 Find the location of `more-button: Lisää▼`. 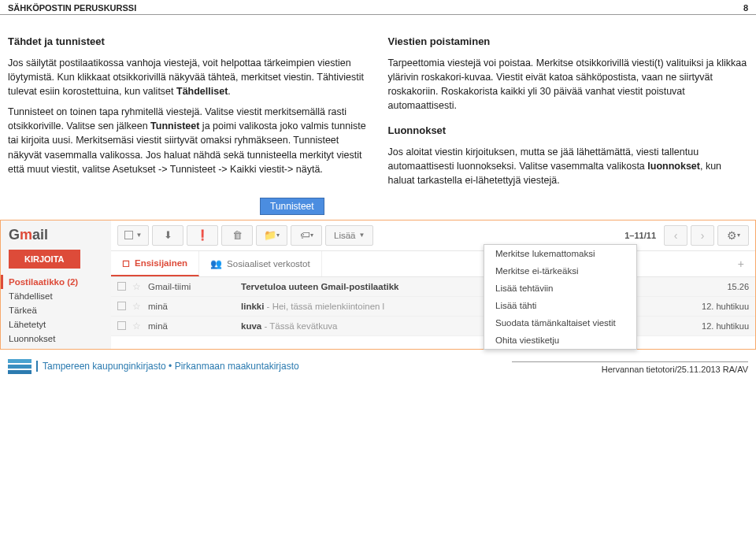

more-button: Lisää▼ is located at coordinates (350, 235).